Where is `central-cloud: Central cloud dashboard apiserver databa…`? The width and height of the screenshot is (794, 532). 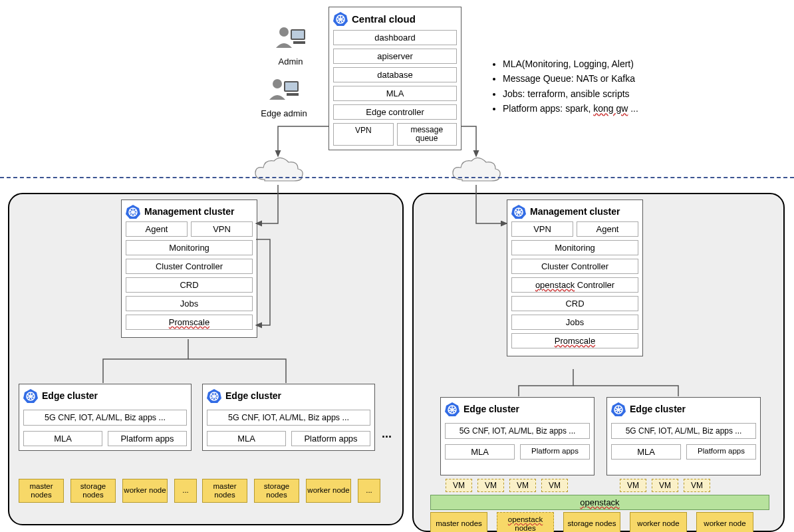
central-cloud: Central cloud dashboard apiserver databa… is located at coordinates (395, 78).